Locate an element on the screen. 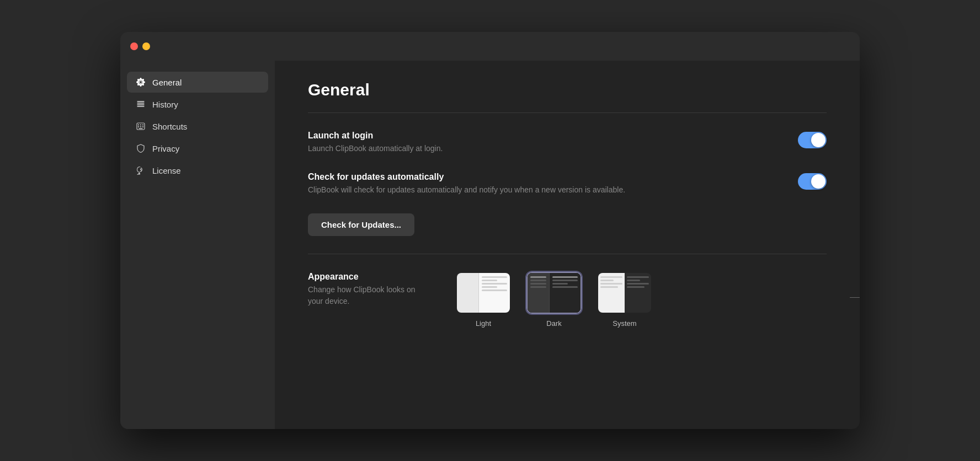 The image size is (980, 461). change-theme-annotation: CHANGE THEME is located at coordinates (855, 297).